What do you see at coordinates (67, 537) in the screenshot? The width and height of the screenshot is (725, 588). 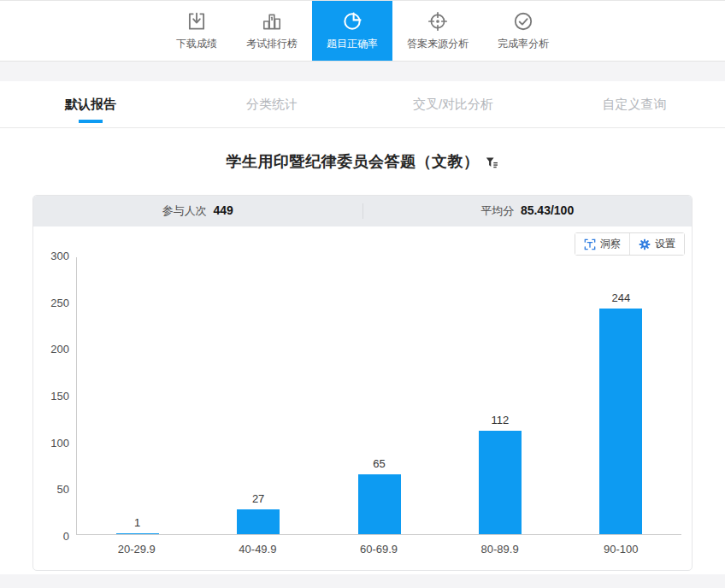 I see `y-tick: 0` at bounding box center [67, 537].